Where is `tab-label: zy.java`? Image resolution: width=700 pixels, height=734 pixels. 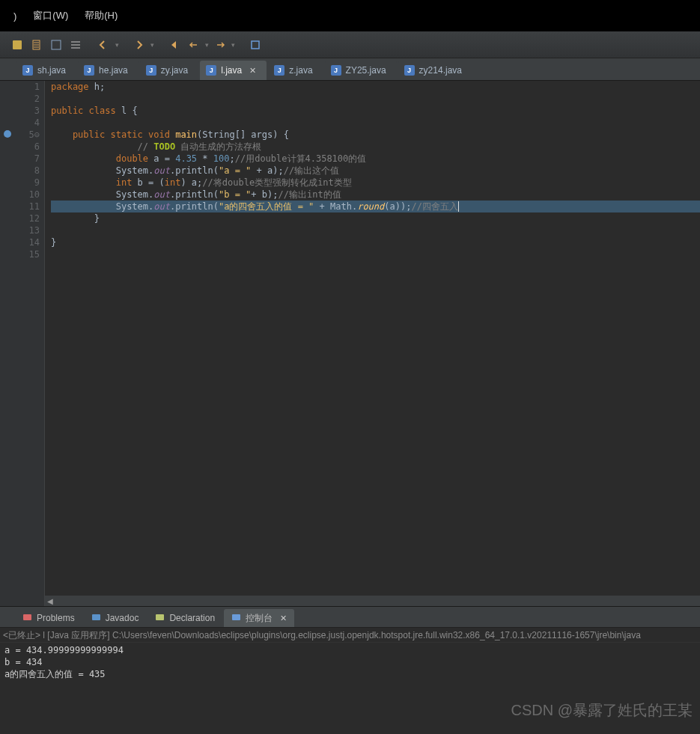
tab-label: zy.java is located at coordinates (174, 70).